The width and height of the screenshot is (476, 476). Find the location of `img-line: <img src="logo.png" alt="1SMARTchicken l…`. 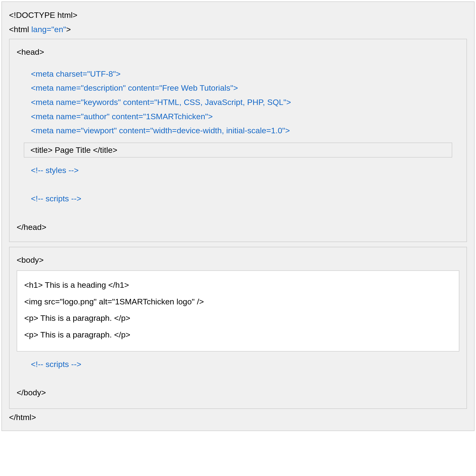

img-line: <img src="logo.png" alt="1SMARTchicken l… is located at coordinates (238, 302).